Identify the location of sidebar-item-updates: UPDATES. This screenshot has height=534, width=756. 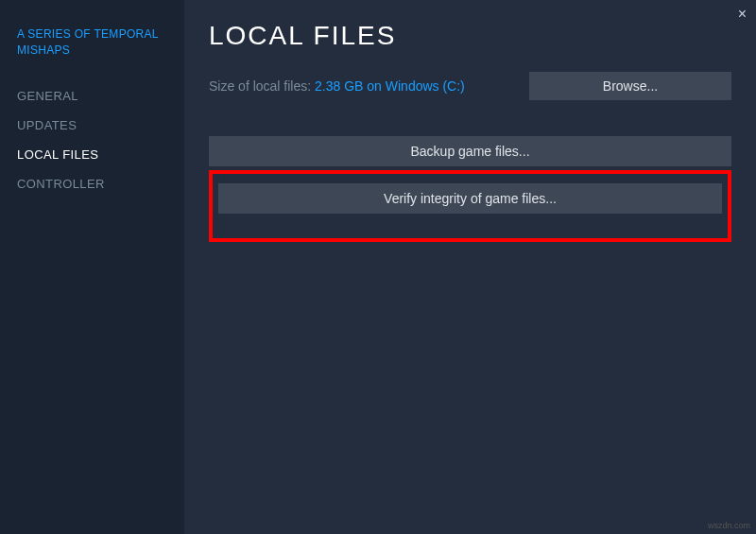
(100, 125).